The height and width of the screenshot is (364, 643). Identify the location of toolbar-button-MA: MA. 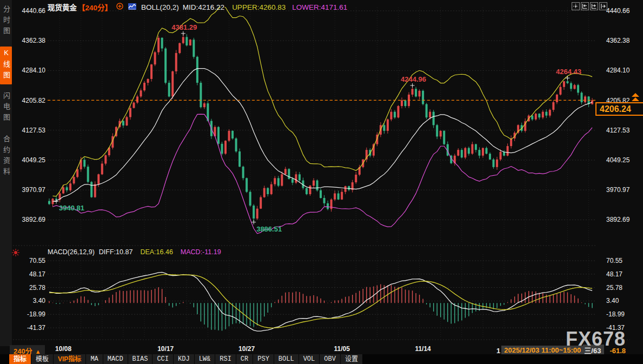
(94, 359).